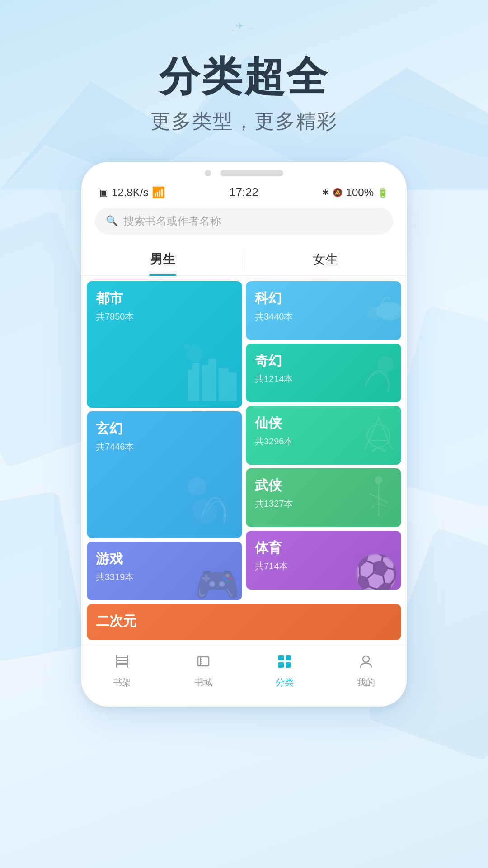 This screenshot has height=868, width=488. I want to click on category-card-inner: 都市 共7850本, so click(164, 344).